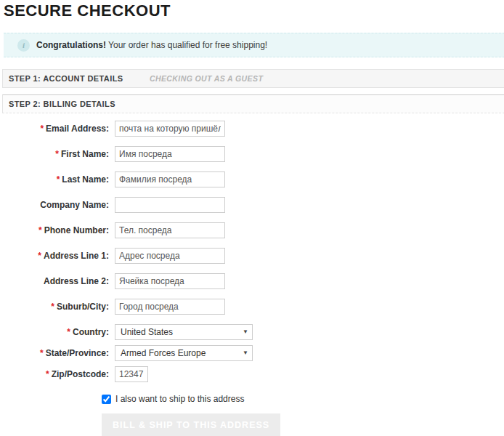 Image resolution: width=504 pixels, height=436 pixels. What do you see at coordinates (170, 256) in the screenshot?
I see `address-line-1-input` at bounding box center [170, 256].